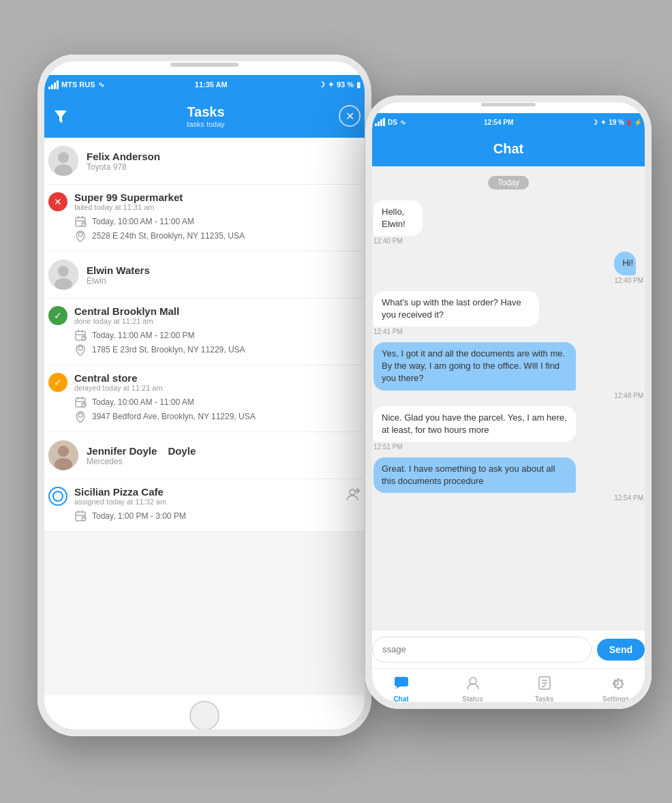 The width and height of the screenshot is (672, 803). What do you see at coordinates (204, 455) in the screenshot?
I see `driver-row-3: Jennifer Doyle Doyle Mercedes` at bounding box center [204, 455].